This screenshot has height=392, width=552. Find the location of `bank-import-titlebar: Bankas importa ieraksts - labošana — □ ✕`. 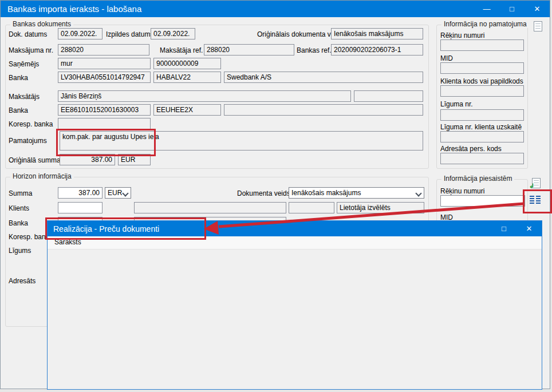

bank-import-titlebar: Bankas importa ieraksts - labošana — □ ✕ is located at coordinates (275, 9).